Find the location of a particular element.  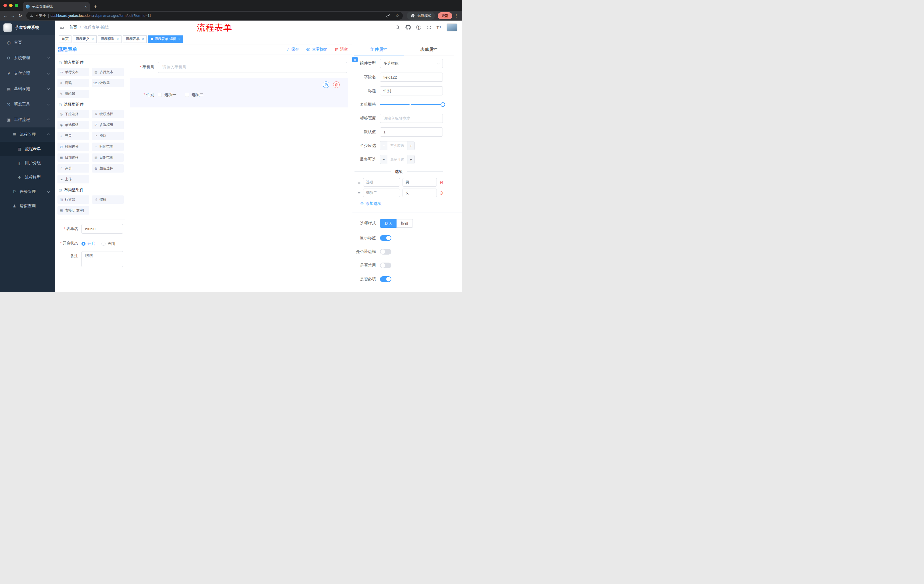

palette-item-single-line: ▭单行文本 is located at coordinates (73, 72).